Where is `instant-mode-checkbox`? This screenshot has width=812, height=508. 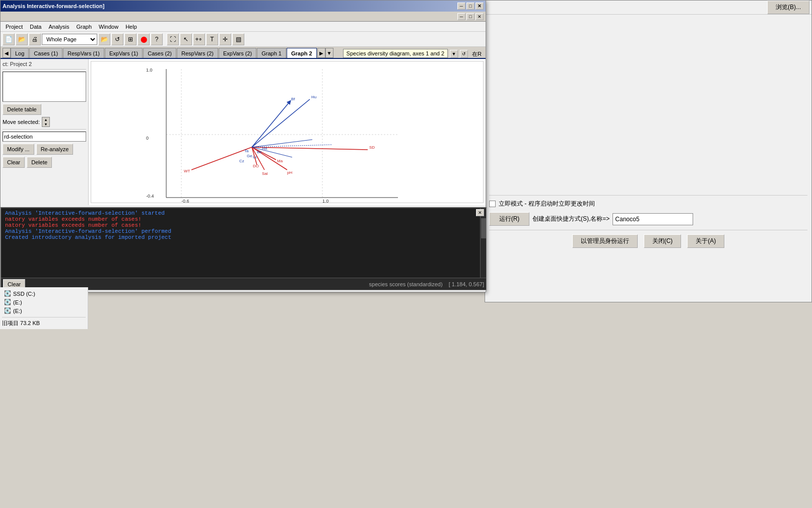 instant-mode-checkbox is located at coordinates (493, 204).